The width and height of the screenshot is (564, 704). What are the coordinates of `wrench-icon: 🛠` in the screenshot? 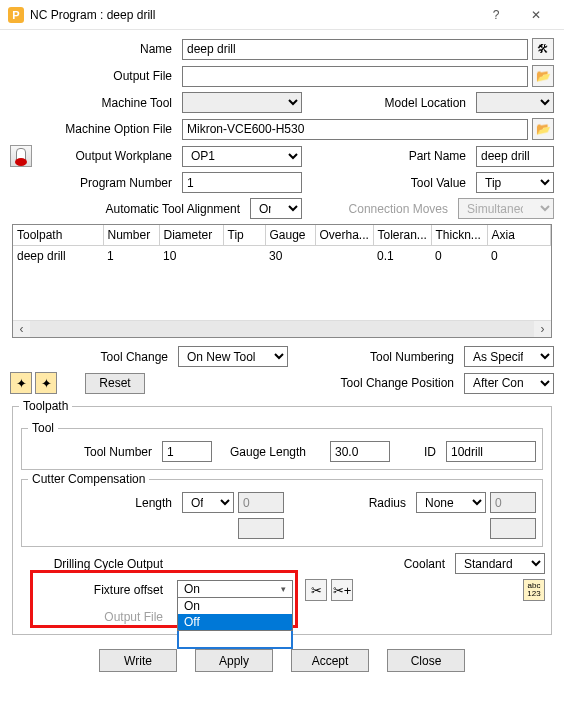 It's located at (543, 49).